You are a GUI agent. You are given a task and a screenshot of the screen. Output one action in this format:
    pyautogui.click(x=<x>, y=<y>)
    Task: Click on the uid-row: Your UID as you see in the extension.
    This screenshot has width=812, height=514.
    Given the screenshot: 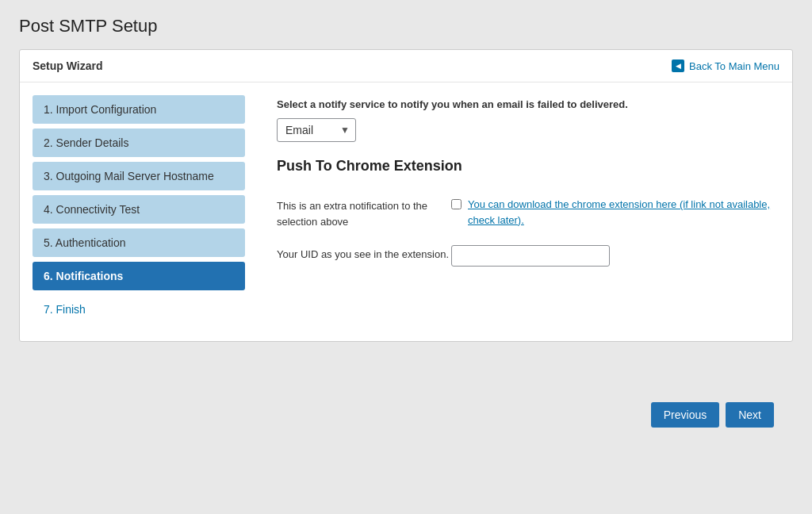 What is the action you would take?
    pyautogui.click(x=525, y=255)
    